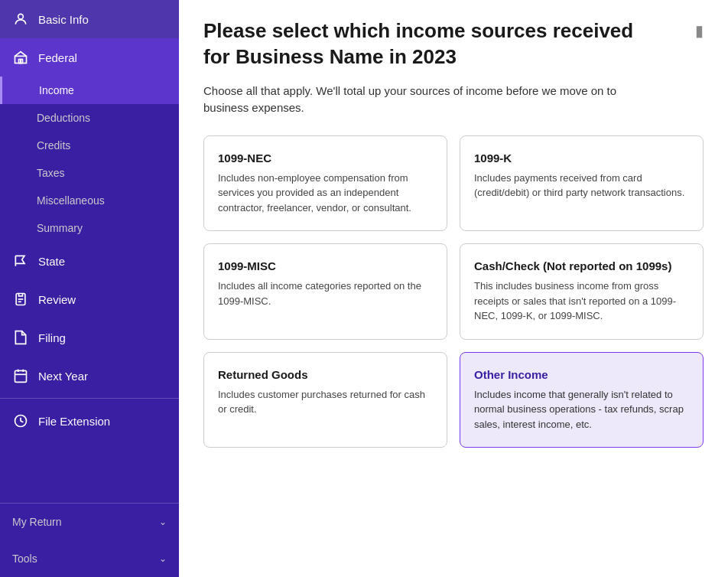 Image resolution: width=728 pixels, height=577 pixels. What do you see at coordinates (21, 57) in the screenshot?
I see `building-icon` at bounding box center [21, 57].